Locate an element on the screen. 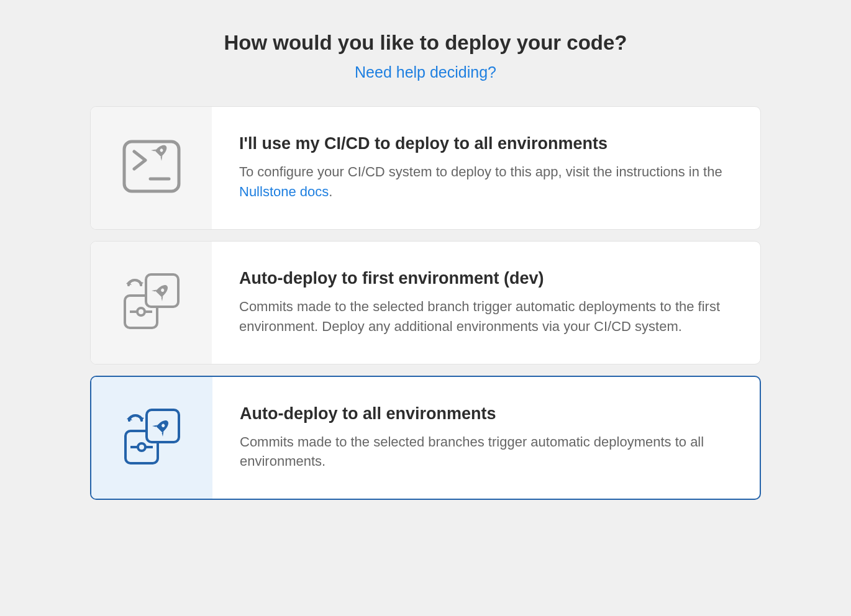  option-title: I'll use my CI/CD to deploy to all envir… is located at coordinates (486, 144).